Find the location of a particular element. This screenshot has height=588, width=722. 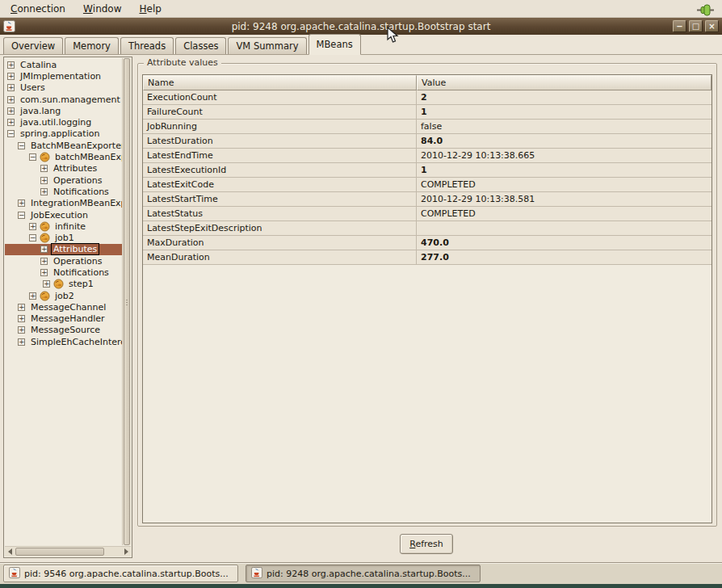

tree-vertical-scrollbar is located at coordinates (126, 302).